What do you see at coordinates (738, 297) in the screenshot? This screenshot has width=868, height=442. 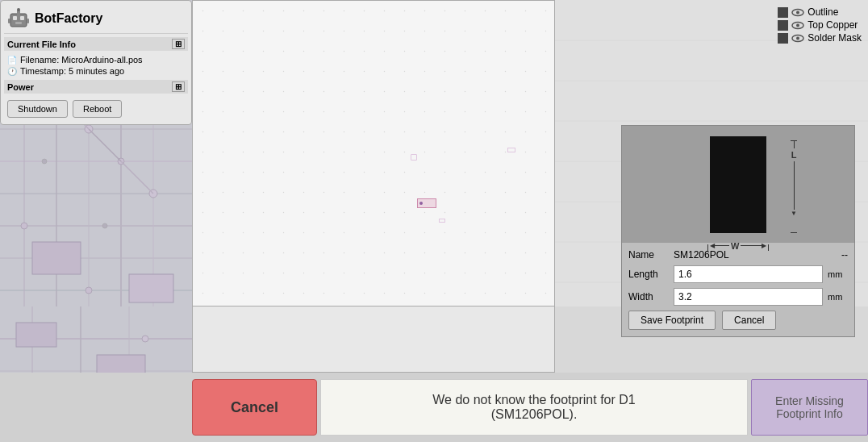 I see `width-row: Width mm` at bounding box center [738, 297].